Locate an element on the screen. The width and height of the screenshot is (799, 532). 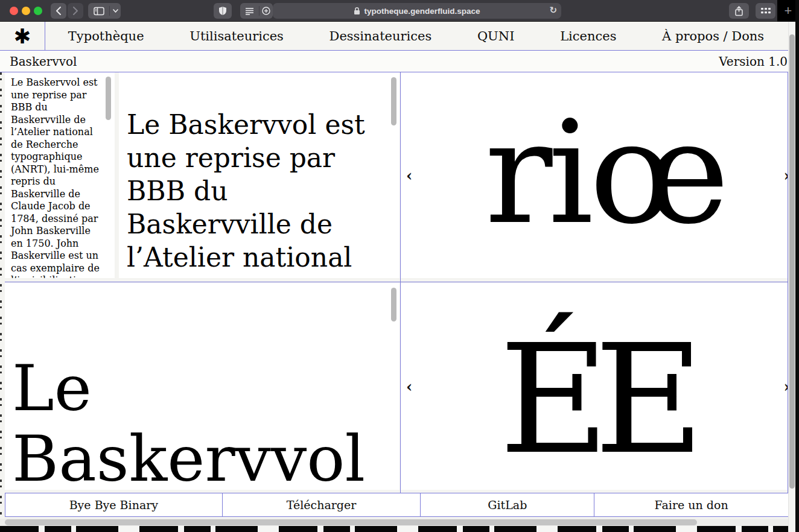
font-version: Version 1.0 is located at coordinates (753, 62).